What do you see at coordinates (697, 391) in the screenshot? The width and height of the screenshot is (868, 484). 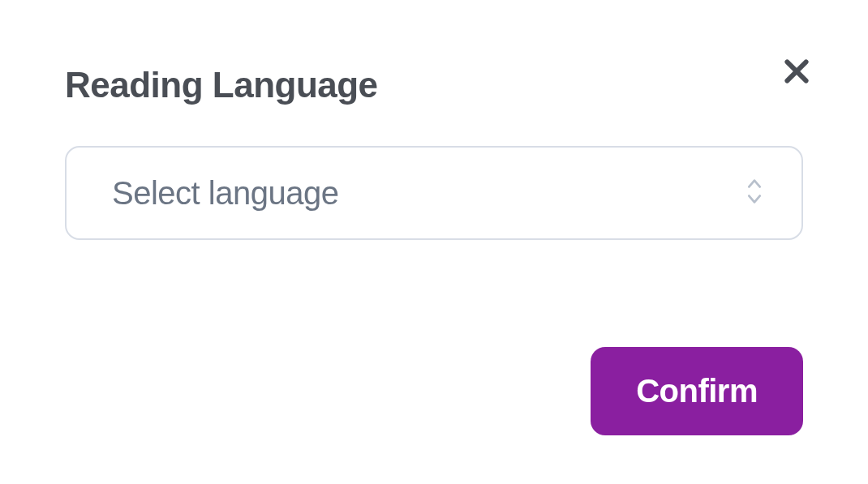 I see `confirm-button: Confirm` at bounding box center [697, 391].